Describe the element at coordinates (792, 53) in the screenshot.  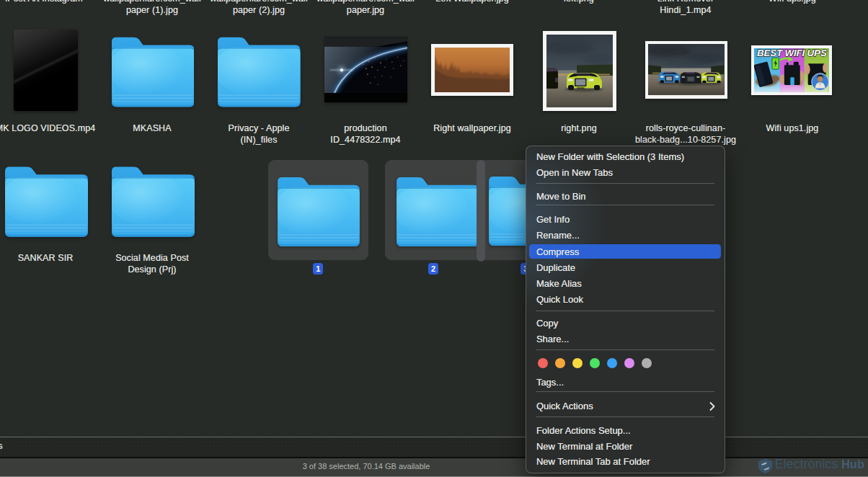
I see `svg-text: BEST WIFI UPS` at that location.